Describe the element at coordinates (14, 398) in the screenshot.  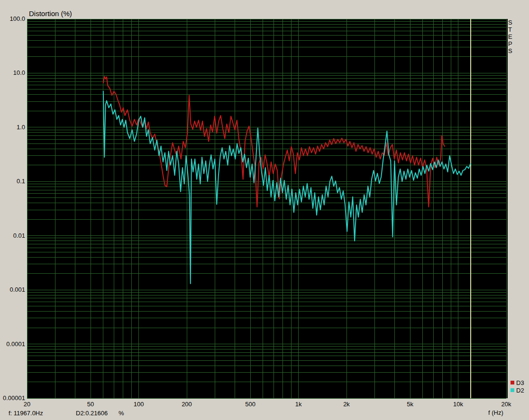
I see `y-tick-label: 0.00001` at that location.